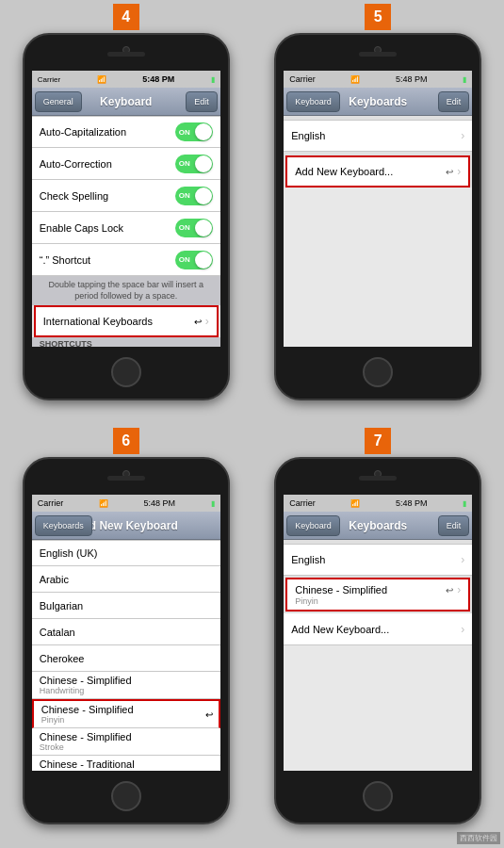  I want to click on english-item-5: English ›, so click(378, 136).